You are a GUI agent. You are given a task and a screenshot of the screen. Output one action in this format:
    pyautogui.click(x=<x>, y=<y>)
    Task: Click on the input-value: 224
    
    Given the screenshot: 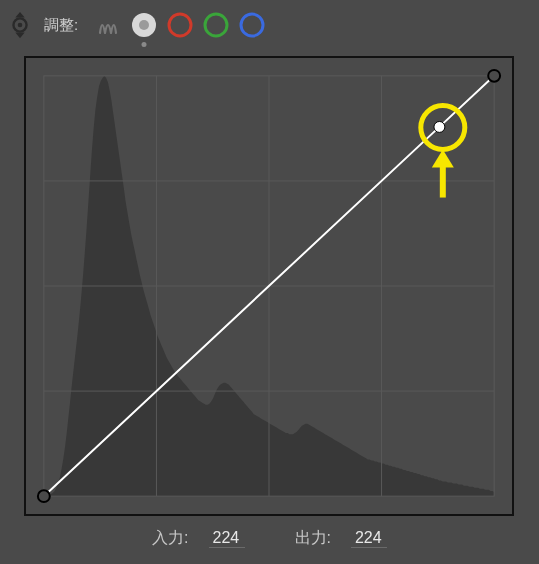 What is the action you would take?
    pyautogui.click(x=227, y=538)
    